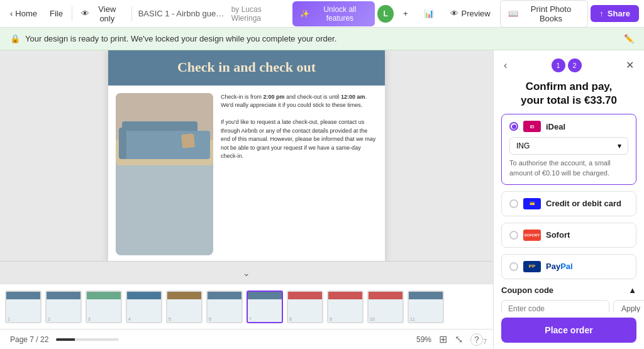 Image resolution: width=644 pixels, height=349 pixels. Describe the element at coordinates (102, 14) in the screenshot. I see `view-only-button: 👁 View only` at that location.